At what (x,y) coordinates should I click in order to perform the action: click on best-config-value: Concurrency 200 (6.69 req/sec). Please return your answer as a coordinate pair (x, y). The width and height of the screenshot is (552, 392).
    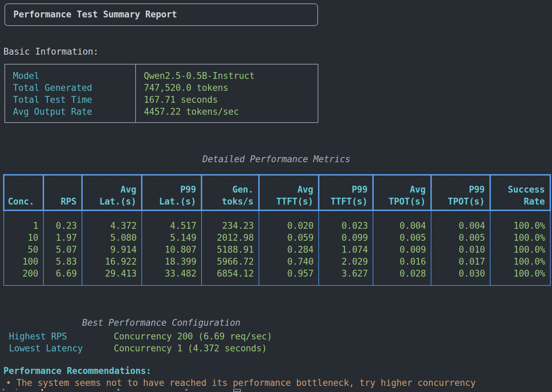
    Looking at the image, I should click on (193, 337).